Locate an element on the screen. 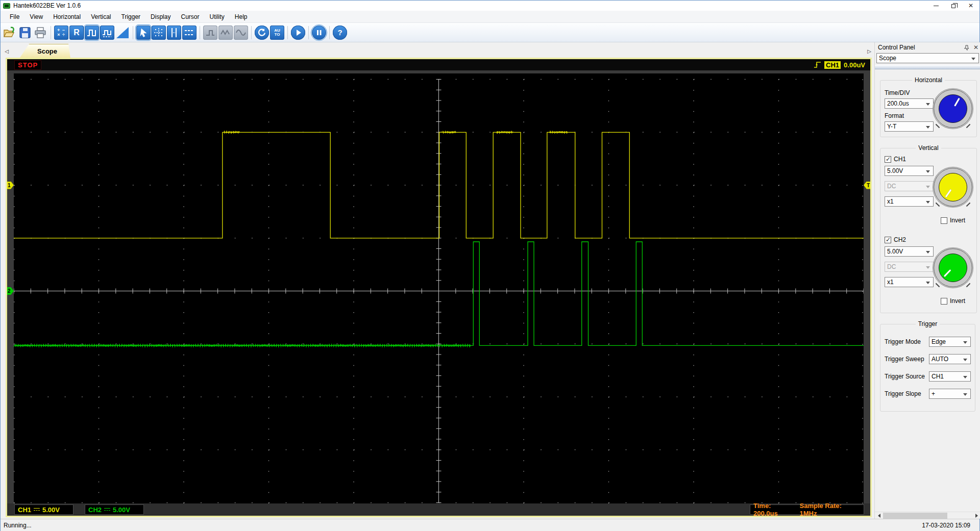 This screenshot has width=980, height=531. sample-rate-value: Sample Rate: 1MHz is located at coordinates (830, 510).